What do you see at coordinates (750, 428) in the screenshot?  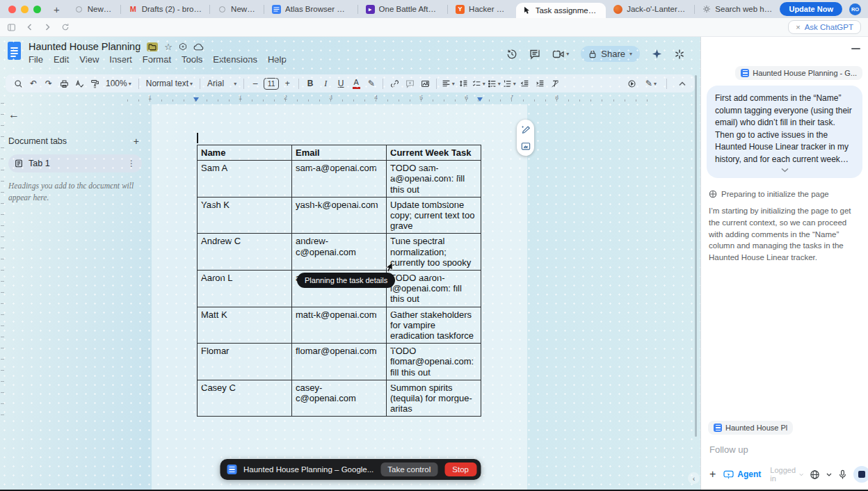 I see `bottom-attachment-chip: Haunted House Pl` at bounding box center [750, 428].